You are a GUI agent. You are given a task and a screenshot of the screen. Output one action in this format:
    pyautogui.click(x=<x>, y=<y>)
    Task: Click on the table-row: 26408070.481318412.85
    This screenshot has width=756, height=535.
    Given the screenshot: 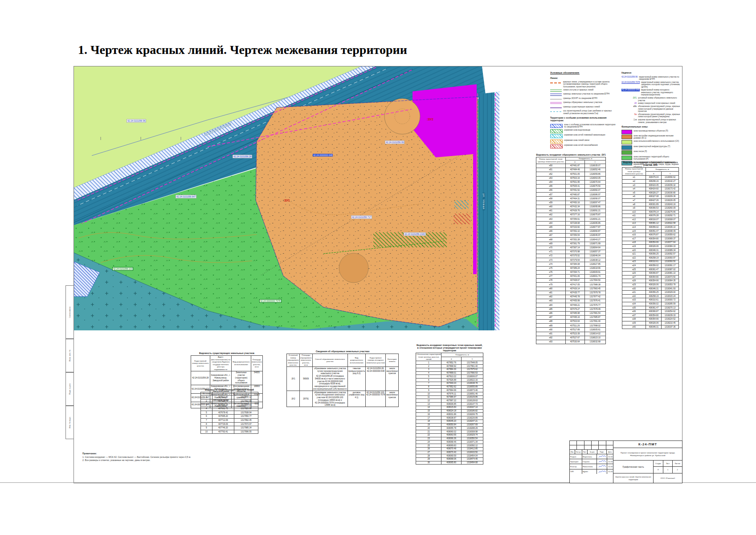 What is the action you would take?
    pyautogui.click(x=450, y=449)
    